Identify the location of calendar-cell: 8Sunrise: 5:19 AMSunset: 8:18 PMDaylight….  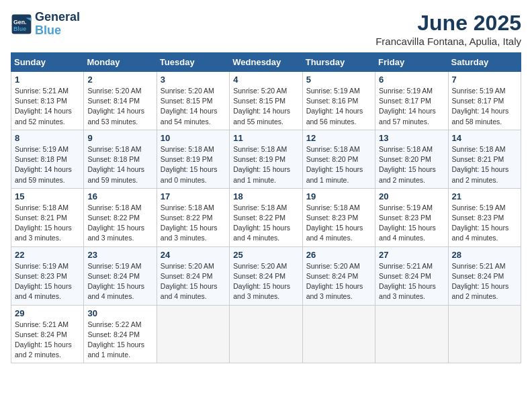
(48, 158).